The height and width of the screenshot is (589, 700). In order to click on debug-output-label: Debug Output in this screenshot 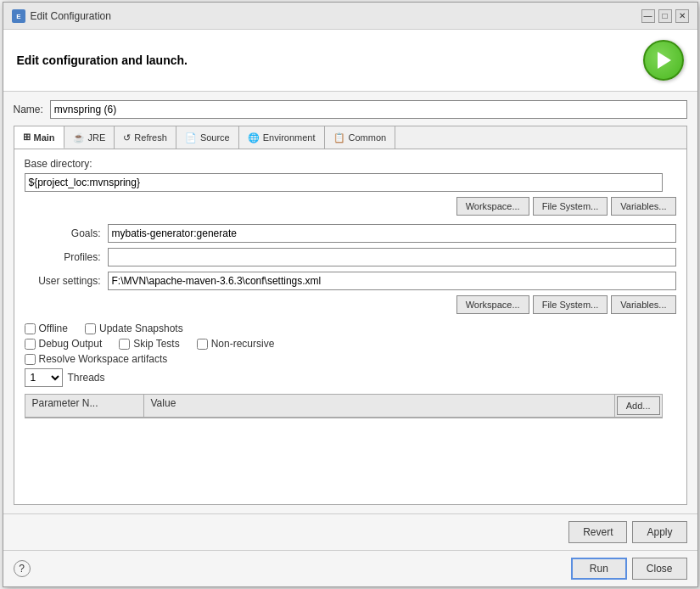, I will do `click(71, 344)`.